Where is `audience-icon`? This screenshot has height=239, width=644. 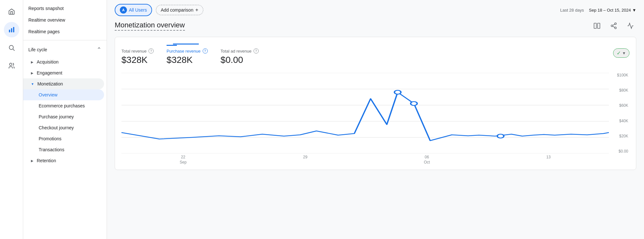
audience-icon is located at coordinates (12, 66).